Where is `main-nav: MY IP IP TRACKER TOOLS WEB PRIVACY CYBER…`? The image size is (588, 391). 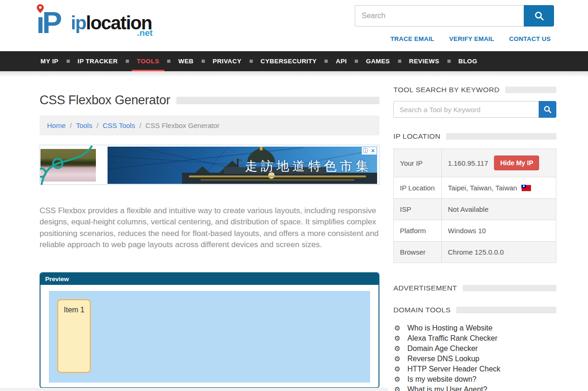 main-nav: MY IP IP TRACKER TOOLS WEB PRIVACY CYBER… is located at coordinates (294, 61).